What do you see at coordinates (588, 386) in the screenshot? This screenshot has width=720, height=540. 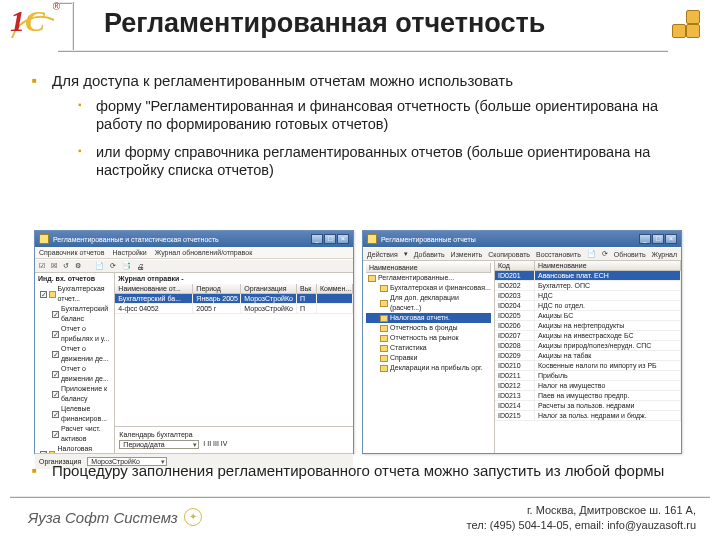 I see `table-row: ID0212Налог на имущество` at bounding box center [588, 386].